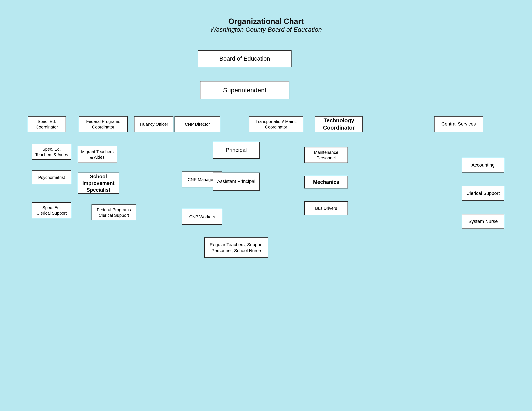  Describe the element at coordinates (276, 124) in the screenshot. I see `transportation-coord-box: Transportation/ Maint. Coordinator` at that location.